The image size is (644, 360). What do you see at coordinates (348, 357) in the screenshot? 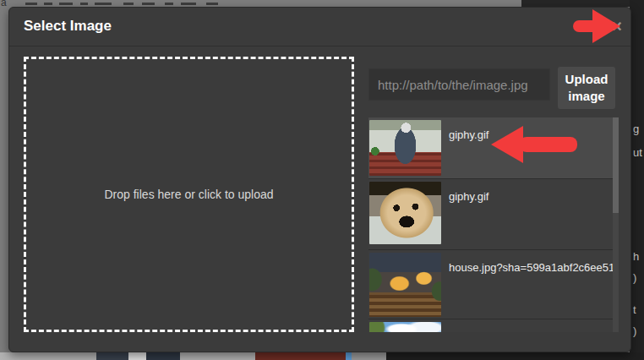
I see `scrollbar-fragment` at bounding box center [348, 357].